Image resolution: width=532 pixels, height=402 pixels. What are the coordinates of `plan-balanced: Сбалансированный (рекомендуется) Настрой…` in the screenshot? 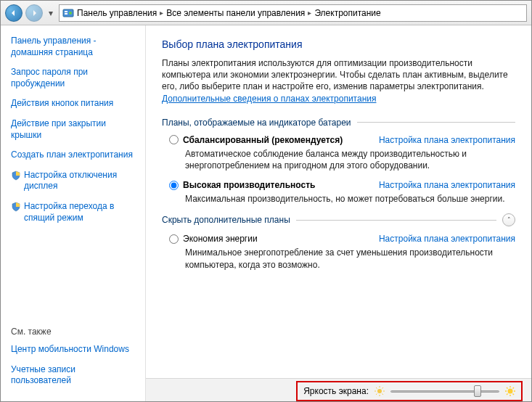 It's located at (343, 153).